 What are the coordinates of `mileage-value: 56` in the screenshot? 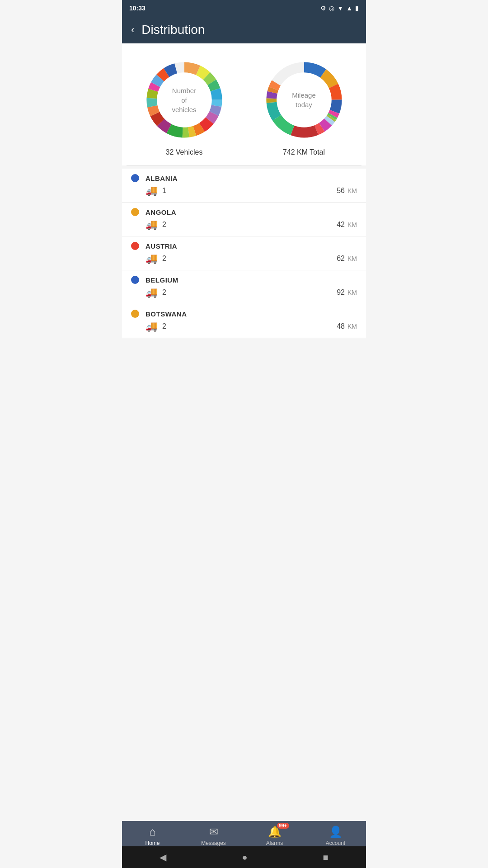 It's located at (341, 191).